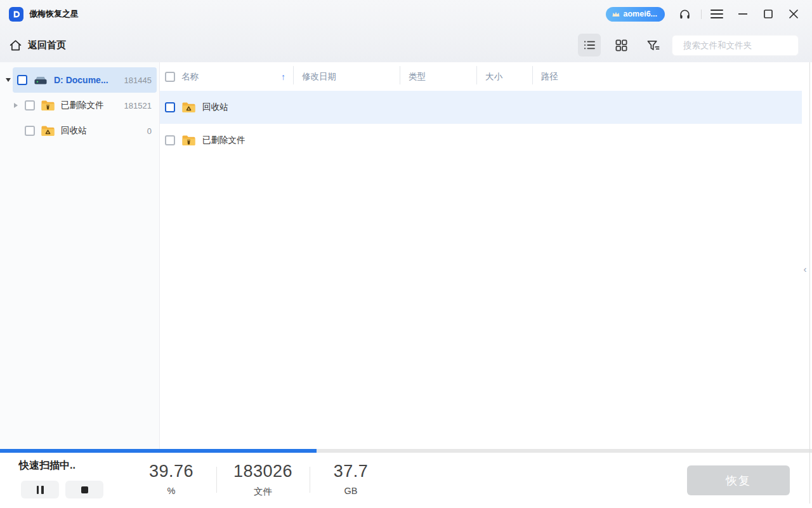  I want to click on back-home-label: 返回首页, so click(47, 46).